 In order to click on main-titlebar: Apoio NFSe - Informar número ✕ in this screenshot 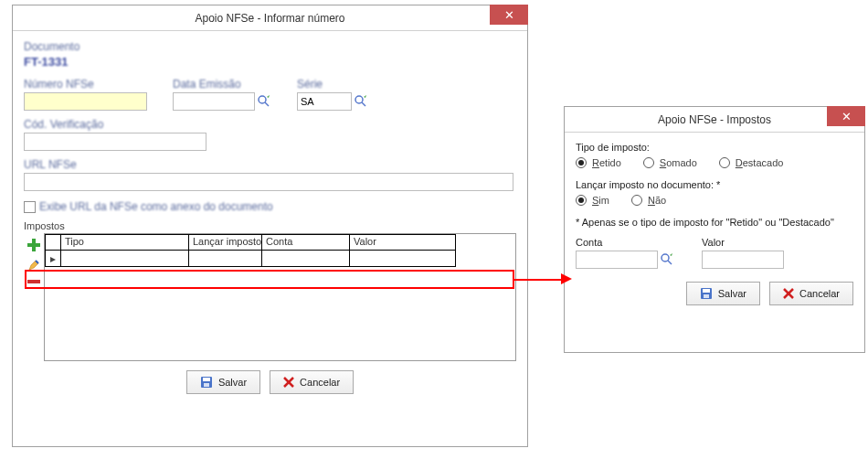, I will do `click(270, 18)`.